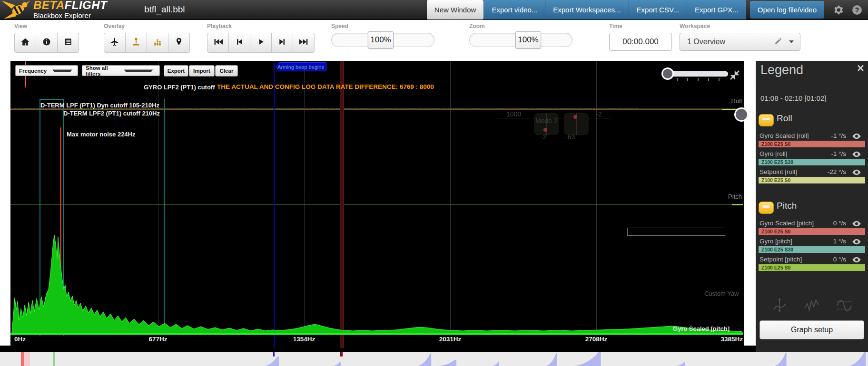 The width and height of the screenshot is (868, 366). What do you see at coordinates (778, 162) in the screenshot?
I see `field-spec-text: Z100 E25 S30` at bounding box center [778, 162].